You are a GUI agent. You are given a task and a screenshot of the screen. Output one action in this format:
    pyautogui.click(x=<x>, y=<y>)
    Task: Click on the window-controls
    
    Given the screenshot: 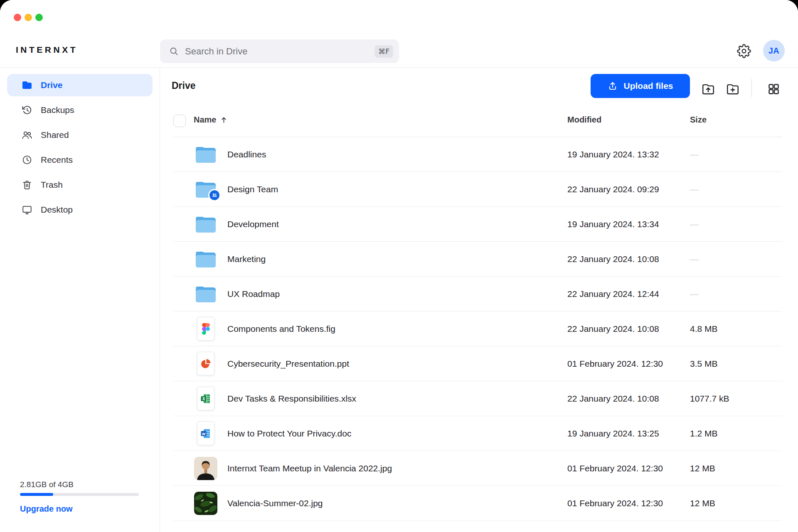 What is the action you would take?
    pyautogui.click(x=28, y=17)
    